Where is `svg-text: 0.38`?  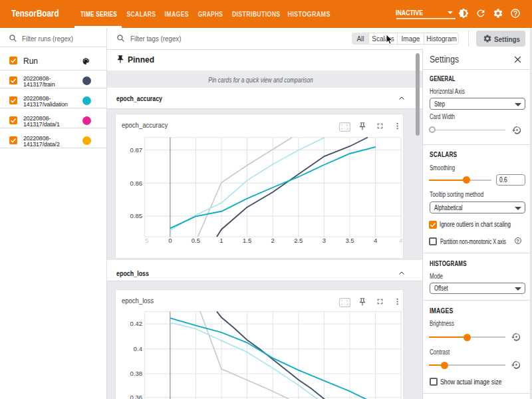
svg-text: 0.38 is located at coordinates (137, 374).